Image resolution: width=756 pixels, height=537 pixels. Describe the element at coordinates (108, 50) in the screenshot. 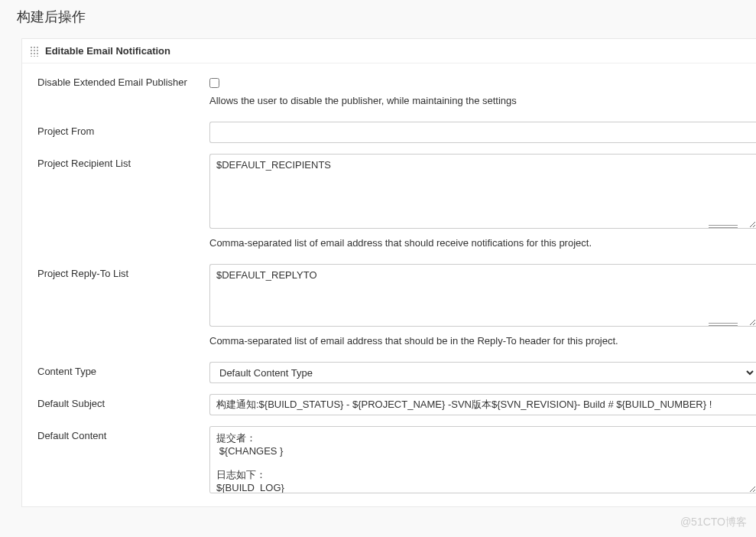

I see `section-title: Editable Email Notification` at that location.